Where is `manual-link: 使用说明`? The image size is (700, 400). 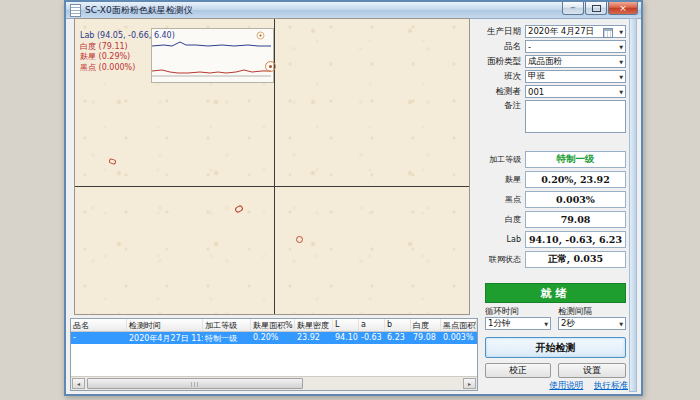 manual-link: 使用说明 is located at coordinates (566, 385).